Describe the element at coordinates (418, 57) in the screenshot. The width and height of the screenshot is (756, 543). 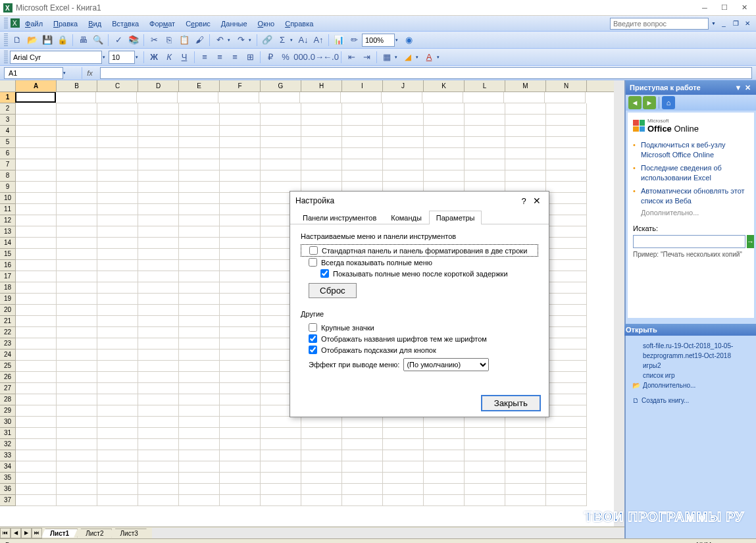
I see `fill-dropdown-icon: ▾` at that location.